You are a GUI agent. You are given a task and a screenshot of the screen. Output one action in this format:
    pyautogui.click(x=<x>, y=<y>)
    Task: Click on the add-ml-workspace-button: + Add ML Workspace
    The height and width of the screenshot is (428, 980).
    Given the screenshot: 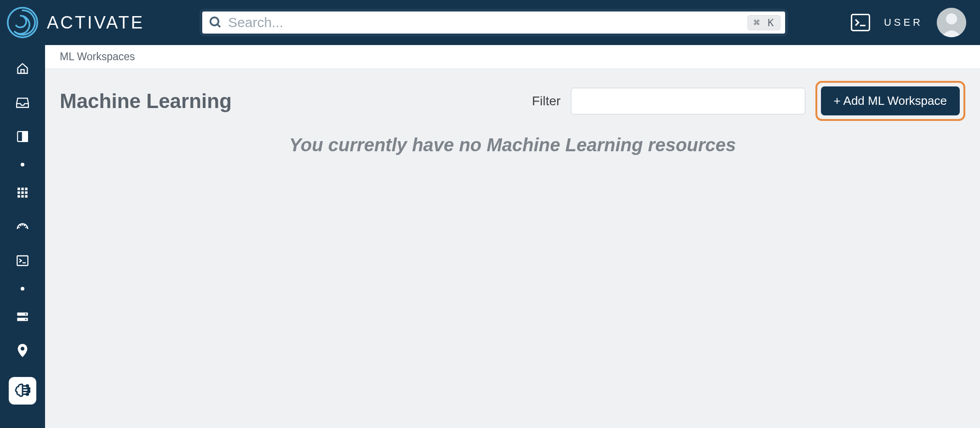 What is the action you would take?
    pyautogui.click(x=890, y=101)
    